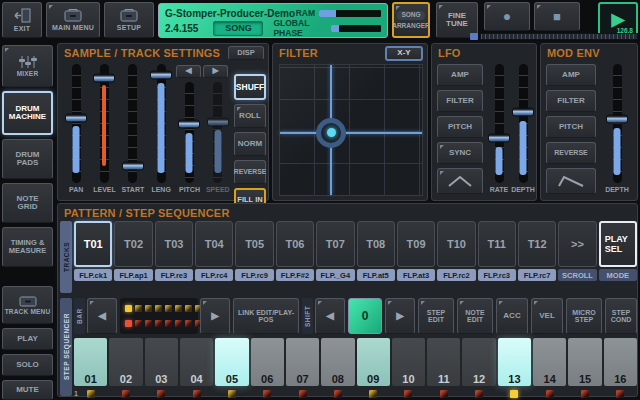 The image size is (640, 400). What do you see at coordinates (571, 153) in the screenshot?
I see `mod-env-reverse-button: REVERSE` at bounding box center [571, 153].